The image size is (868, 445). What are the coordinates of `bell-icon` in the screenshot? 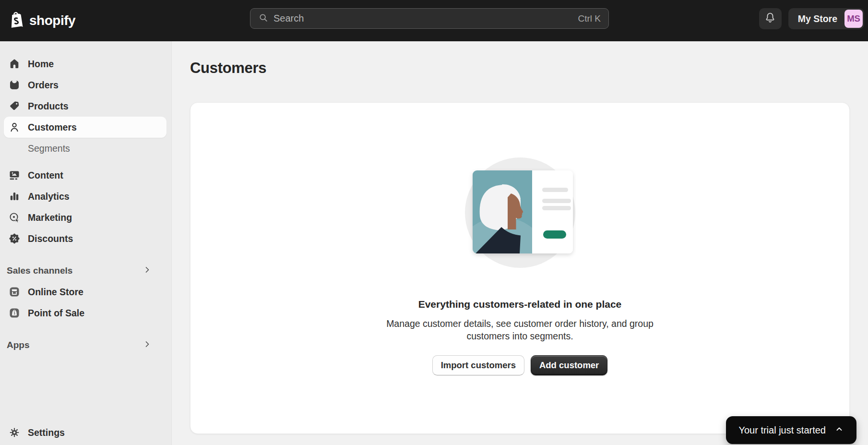 It's located at (770, 19).